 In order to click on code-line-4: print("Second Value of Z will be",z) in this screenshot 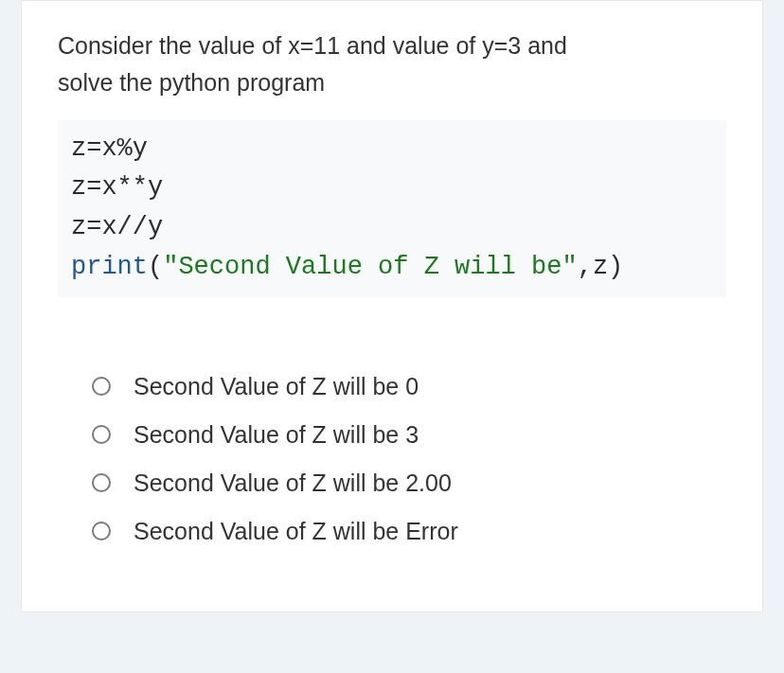, I will do `click(392, 268)`.